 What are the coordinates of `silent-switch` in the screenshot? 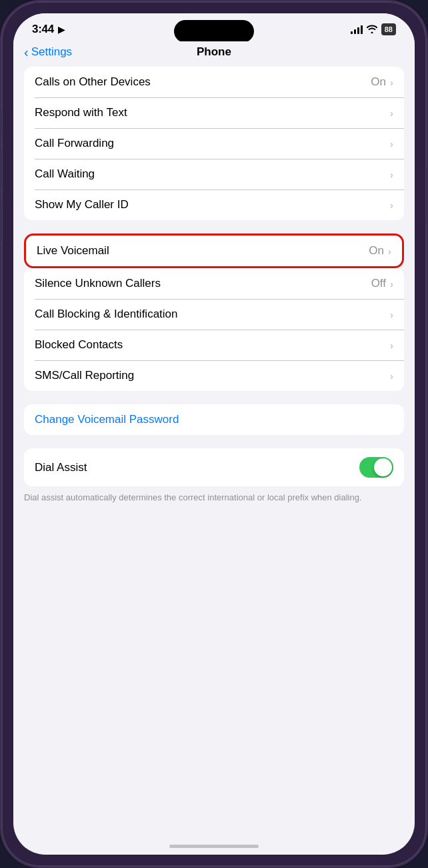 It's located at (1, 121).